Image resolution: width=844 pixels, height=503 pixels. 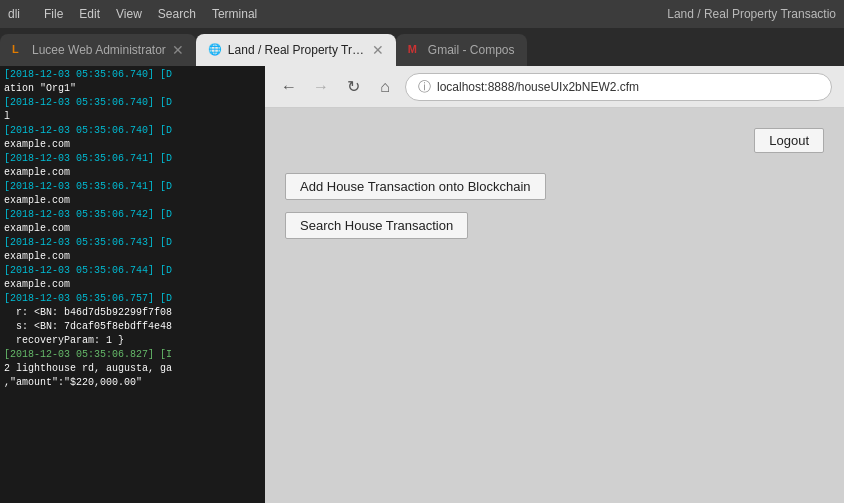 What do you see at coordinates (132, 313) in the screenshot?
I see `terminal-line: r: <BN: b46d7d5b92299f7f08` at bounding box center [132, 313].